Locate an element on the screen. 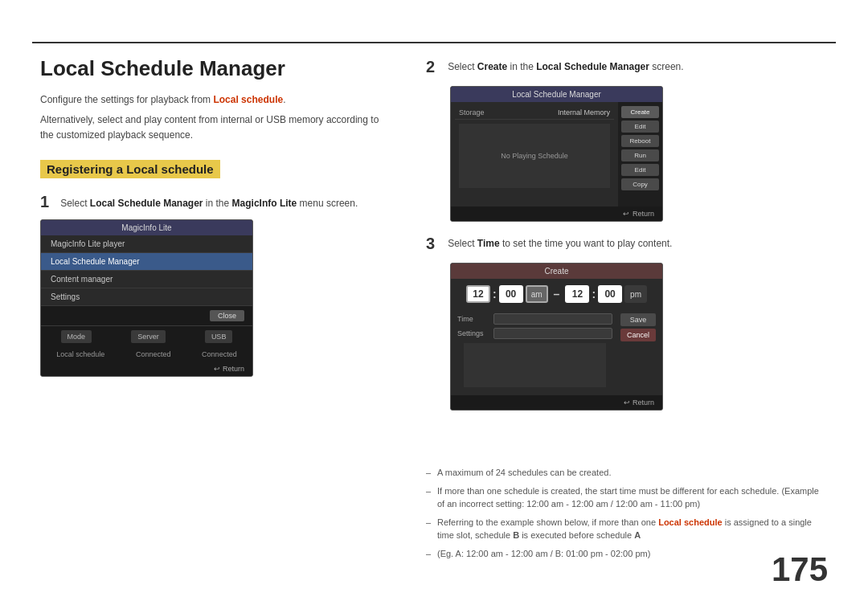 This screenshot has width=868, height=613. save-button: Save is located at coordinates (638, 320).